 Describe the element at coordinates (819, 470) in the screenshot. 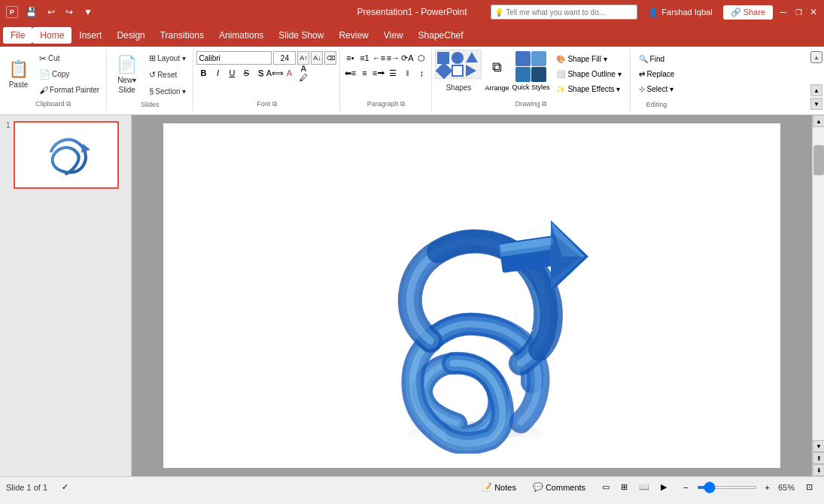

I see `scroll-page-down-button: ⬇` at that location.